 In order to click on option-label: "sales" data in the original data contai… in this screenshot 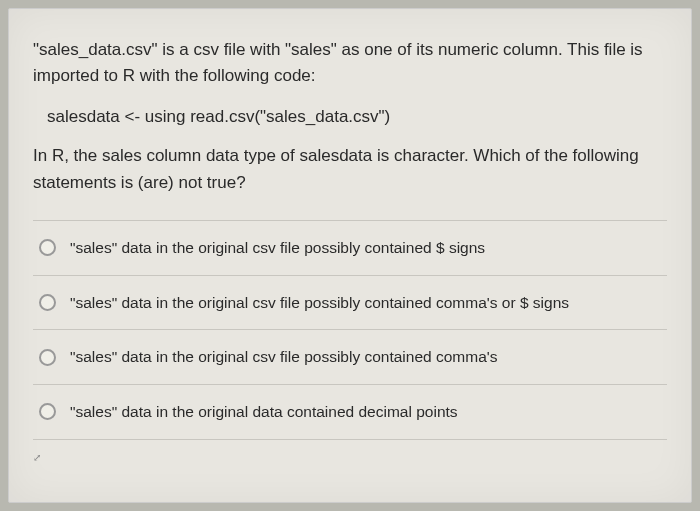, I will do `click(264, 412)`.